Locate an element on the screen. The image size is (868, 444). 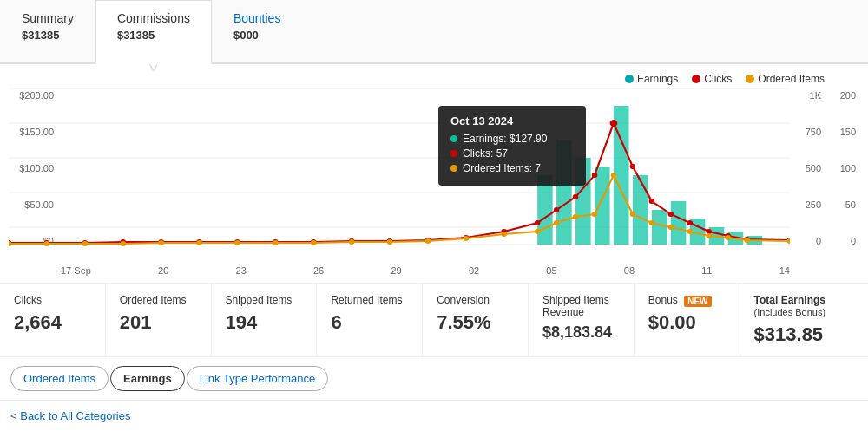
legend-clicks-label: Clicks is located at coordinates (718, 79).